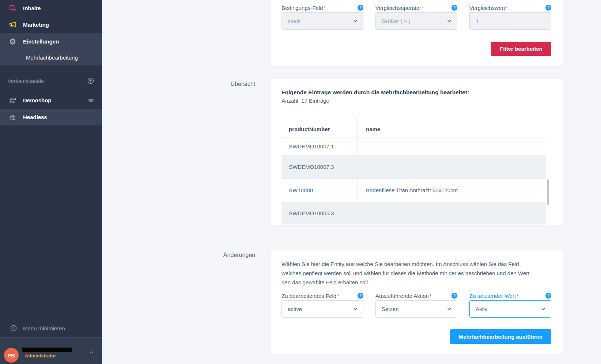  Describe the element at coordinates (404, 296) in the screenshot. I see `field-label: Auszuführende Aktion*` at that location.